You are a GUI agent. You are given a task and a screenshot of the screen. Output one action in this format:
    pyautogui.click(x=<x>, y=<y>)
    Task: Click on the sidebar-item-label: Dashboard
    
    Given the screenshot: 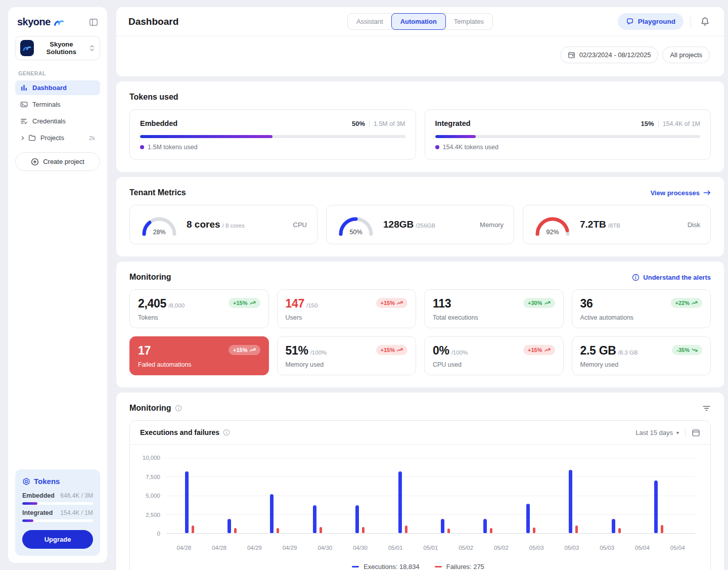 What is the action you would take?
    pyautogui.click(x=50, y=88)
    